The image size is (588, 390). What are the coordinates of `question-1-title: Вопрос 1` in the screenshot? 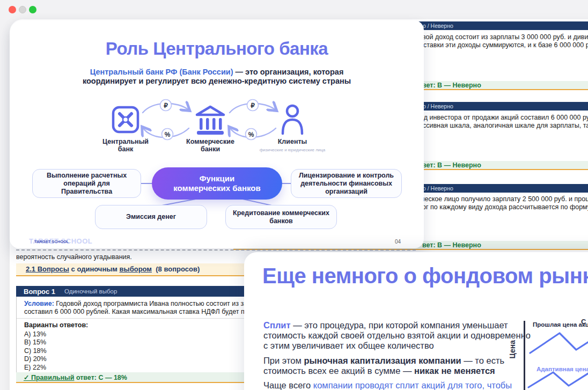 It's located at (40, 292).